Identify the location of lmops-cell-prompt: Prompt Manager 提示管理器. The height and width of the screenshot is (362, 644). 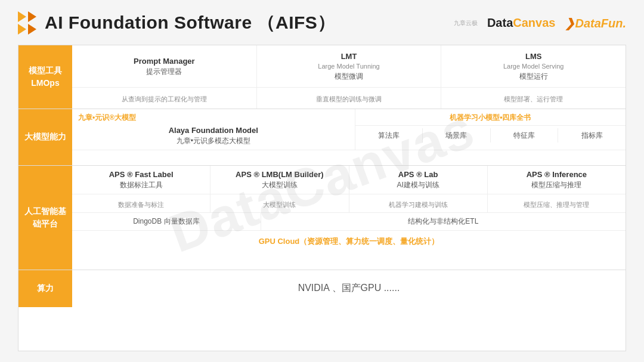
(165, 66).